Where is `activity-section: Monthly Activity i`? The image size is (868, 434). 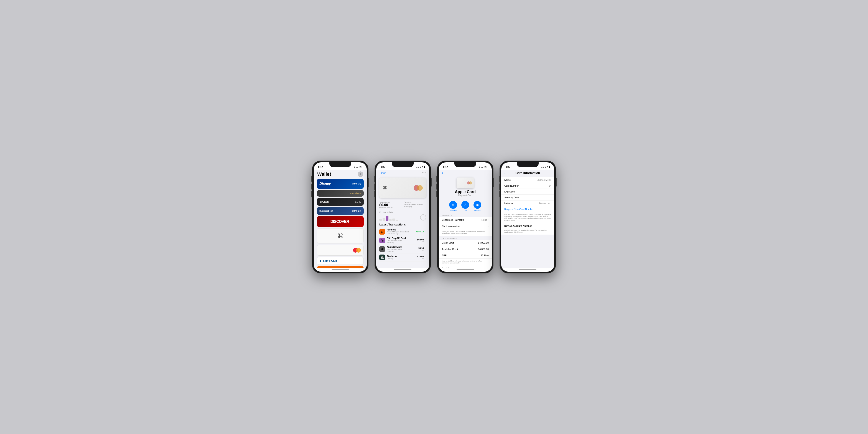
activity-section: Monthly Activity i is located at coordinates (403, 216).